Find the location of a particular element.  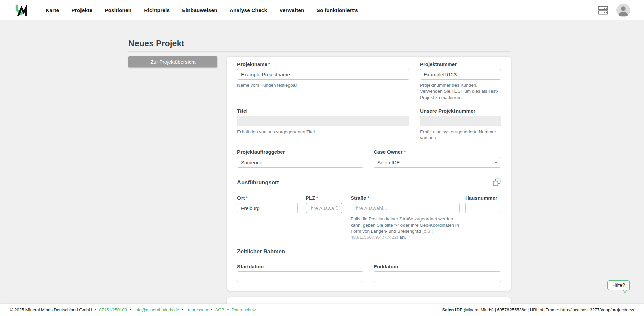

projektname-input is located at coordinates (323, 74).